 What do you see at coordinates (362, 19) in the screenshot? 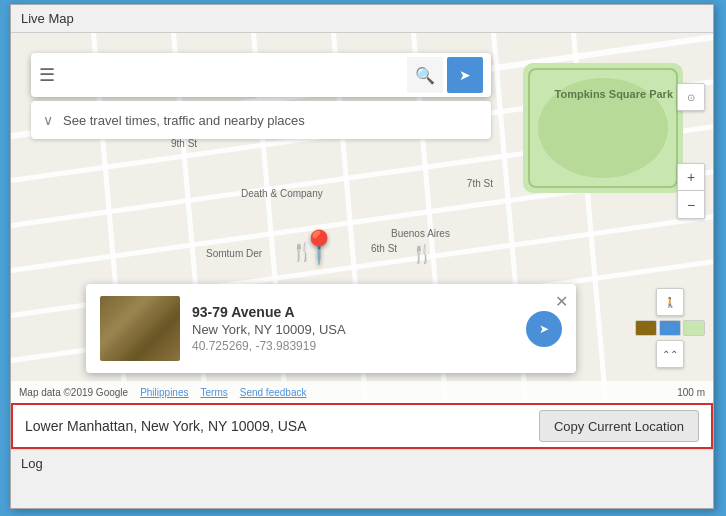
I see `title-bar: Live Map` at bounding box center [362, 19].